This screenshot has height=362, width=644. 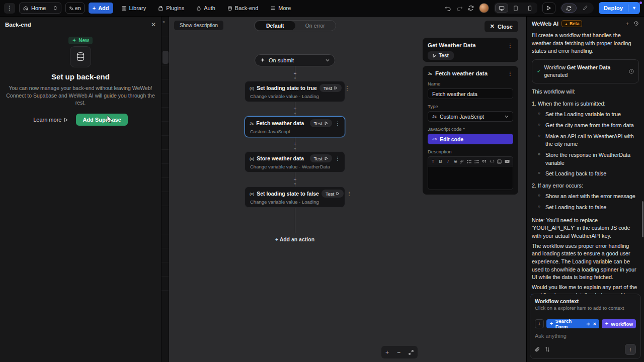 What do you see at coordinates (433, 161) in the screenshot?
I see `text-style-icon: T` at bounding box center [433, 161].